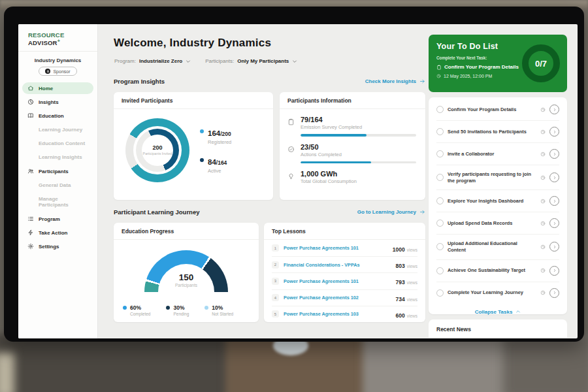  What do you see at coordinates (395, 81) in the screenshot?
I see `check-more-insights-link: Check More Insights` at bounding box center [395, 81].